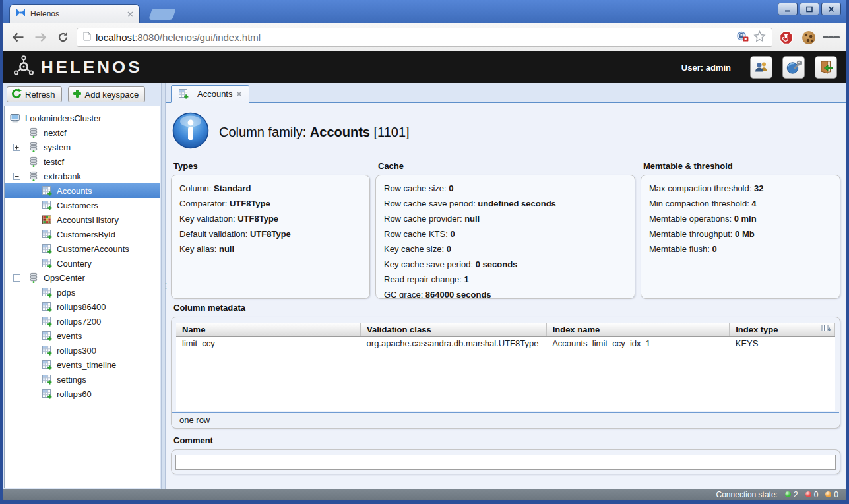  Describe the element at coordinates (505, 462) in the screenshot. I see `comment-input` at that location.